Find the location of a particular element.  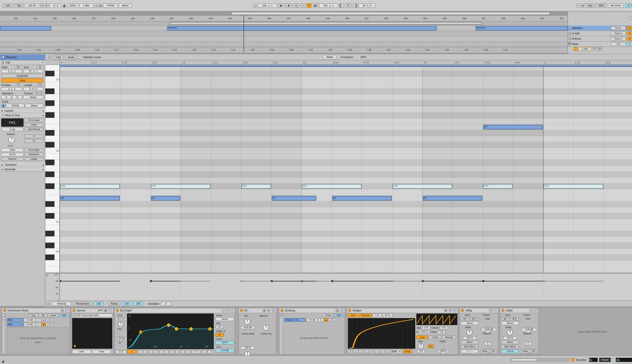

scale-mode-icon: ▦ is located at coordinates (100, 6).